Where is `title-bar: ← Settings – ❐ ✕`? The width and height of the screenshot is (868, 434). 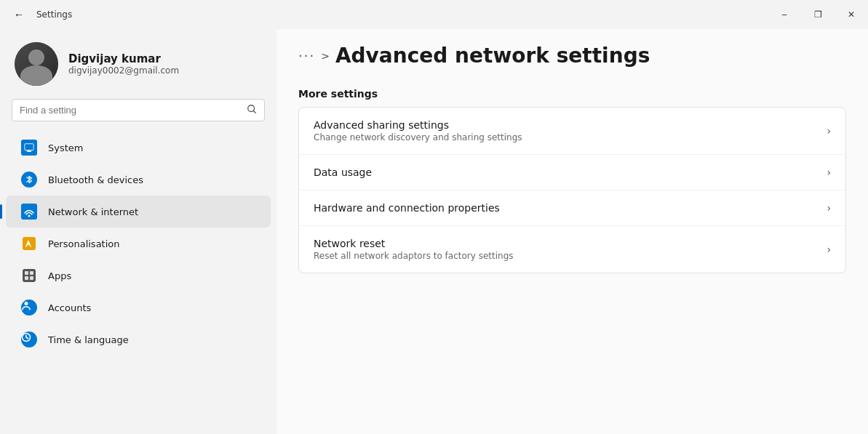
title-bar: ← Settings – ❐ ✕ is located at coordinates (434, 15).